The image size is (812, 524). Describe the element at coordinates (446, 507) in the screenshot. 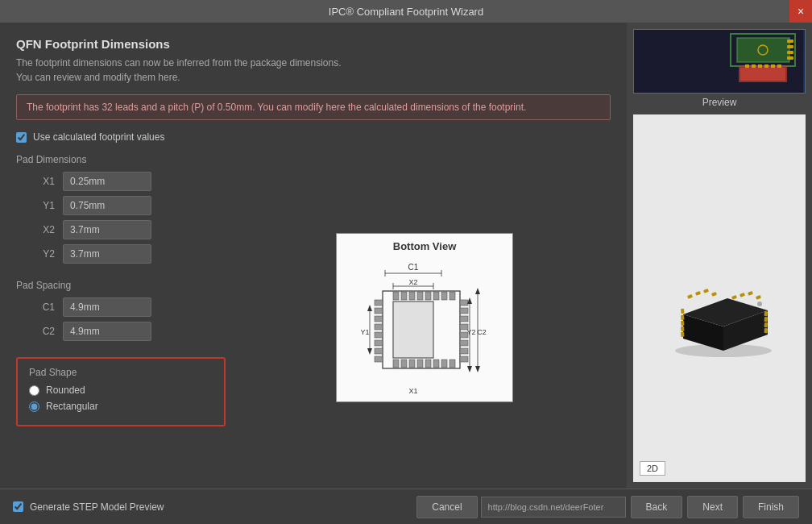

I see `cancel-button: Cancel` at that location.